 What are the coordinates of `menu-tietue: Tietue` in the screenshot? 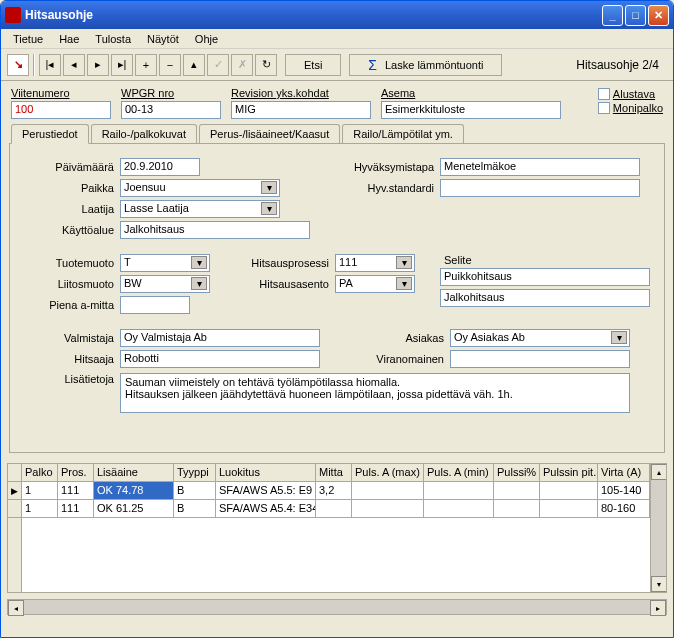 It's located at (28, 39).